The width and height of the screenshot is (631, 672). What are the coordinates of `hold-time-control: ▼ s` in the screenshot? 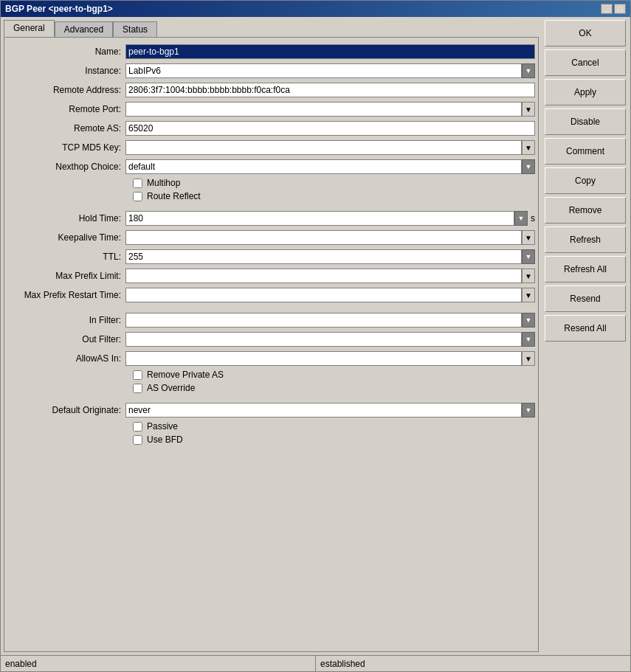 It's located at (331, 218).